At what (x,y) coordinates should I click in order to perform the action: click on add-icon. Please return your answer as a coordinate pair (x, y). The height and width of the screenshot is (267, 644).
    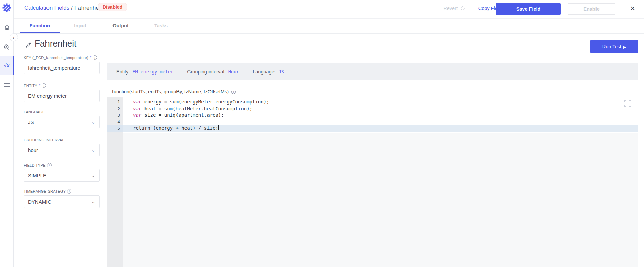
    Looking at the image, I should click on (7, 105).